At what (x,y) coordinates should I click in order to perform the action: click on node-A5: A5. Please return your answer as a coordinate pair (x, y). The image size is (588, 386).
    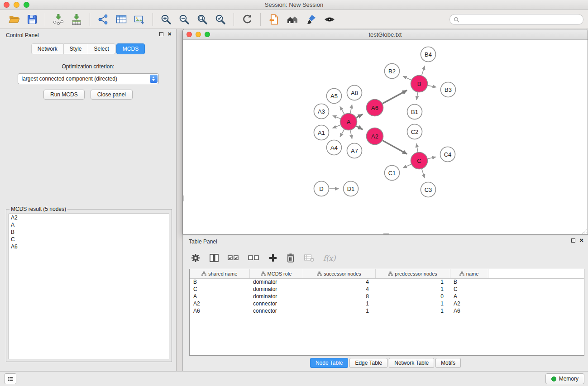
    Looking at the image, I should click on (334, 96).